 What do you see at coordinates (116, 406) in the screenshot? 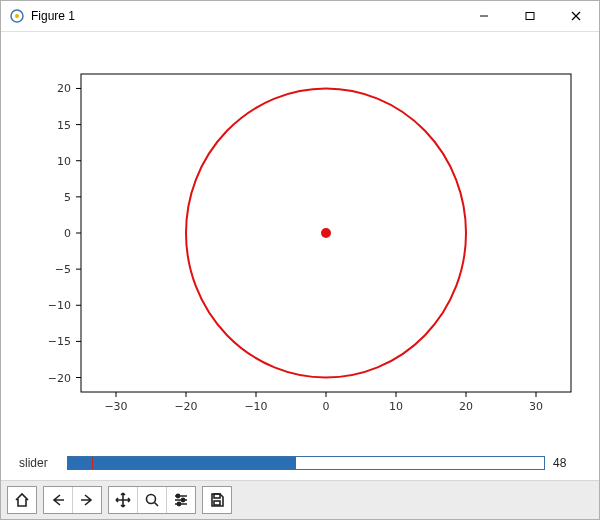
I see `svg-text: −30` at bounding box center [116, 406].